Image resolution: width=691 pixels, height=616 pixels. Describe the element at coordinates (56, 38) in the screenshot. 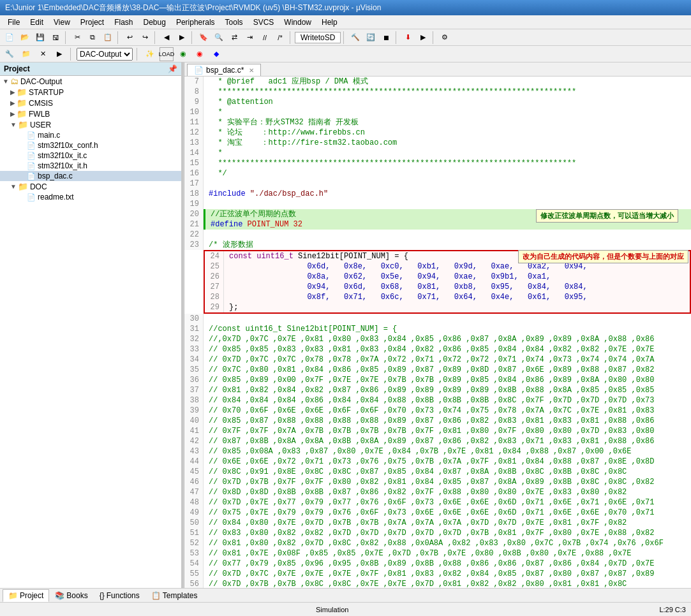

I see `save-all-button: 🖫` at that location.